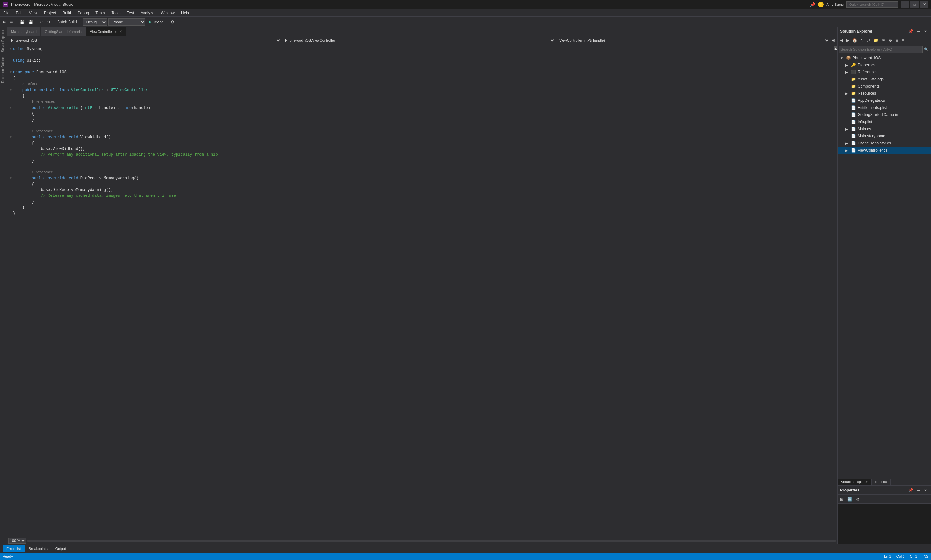 This screenshot has width=931, height=560. Describe the element at coordinates (100, 13) in the screenshot. I see `menu-team: Team` at that location.